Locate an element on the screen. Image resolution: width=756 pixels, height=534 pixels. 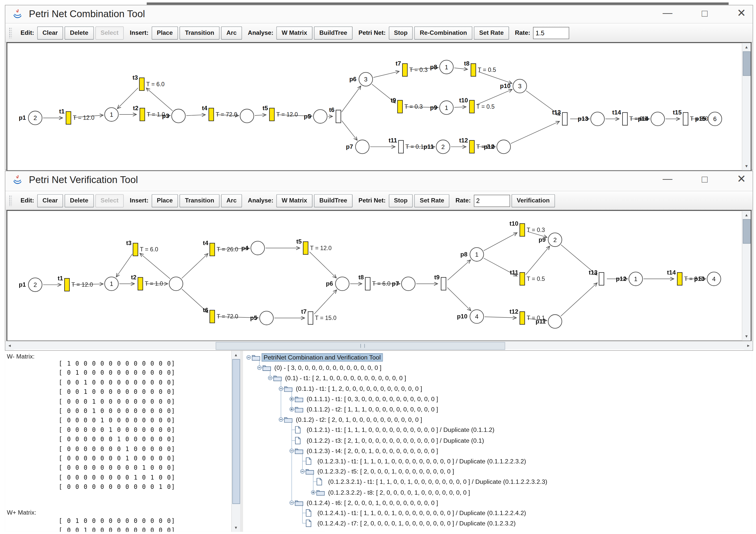
place-p1: 2p1 is located at coordinates (30, 285).